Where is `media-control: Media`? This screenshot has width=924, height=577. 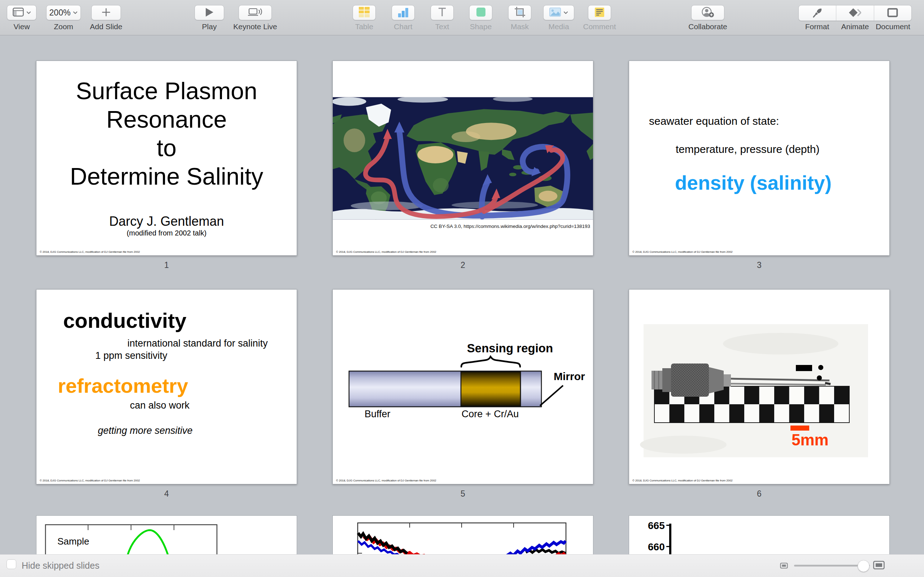
media-control: Media is located at coordinates (559, 18).